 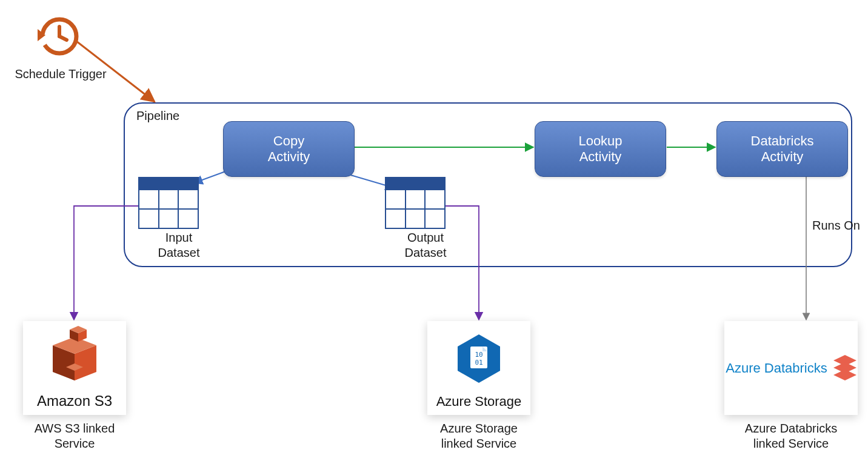 What do you see at coordinates (179, 245) in the screenshot?
I see `input-dataset-label: Input Dataset` at bounding box center [179, 245].